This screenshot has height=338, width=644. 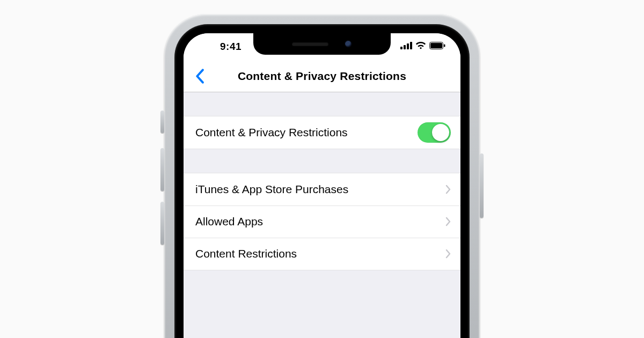 I want to click on status-icons, so click(x=413, y=47).